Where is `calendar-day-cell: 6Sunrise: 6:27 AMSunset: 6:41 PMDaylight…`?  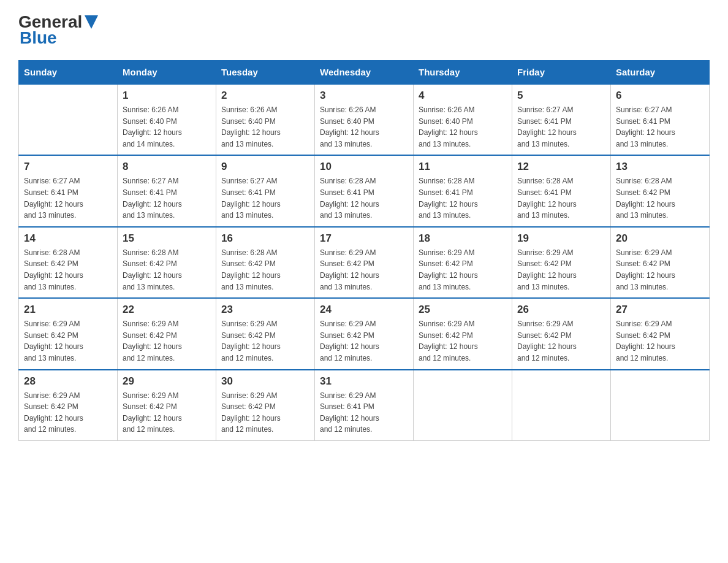
calendar-day-cell: 6Sunrise: 6:27 AMSunset: 6:41 PMDaylight… is located at coordinates (661, 120).